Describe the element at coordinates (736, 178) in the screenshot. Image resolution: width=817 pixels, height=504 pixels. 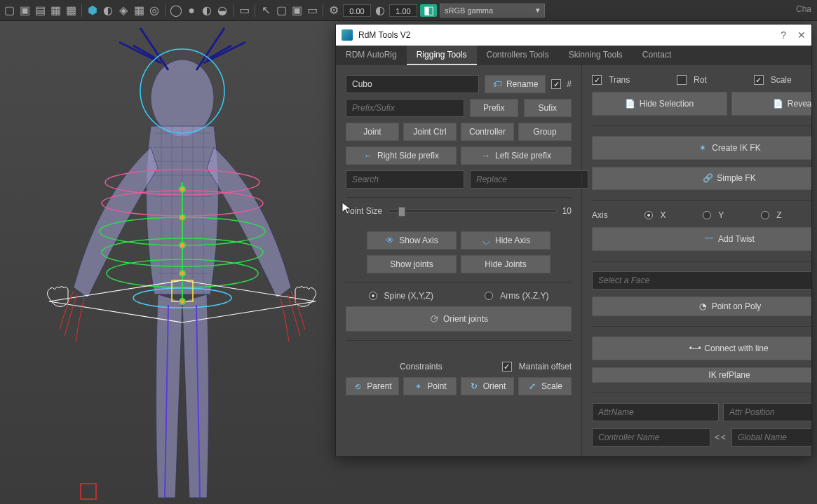
I see `simple-fk-label: Simple FK` at that location.